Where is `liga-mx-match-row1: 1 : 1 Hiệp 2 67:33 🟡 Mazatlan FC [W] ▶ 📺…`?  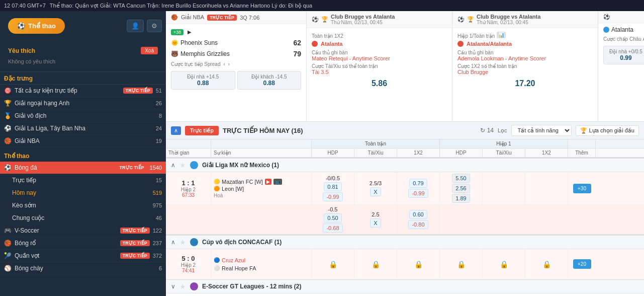 liga-mx-match-row1: 1 : 1 Hiệp 2 67:33 🟡 Mazatlan FC [W] ▶ 📺… is located at coordinates (405, 188).